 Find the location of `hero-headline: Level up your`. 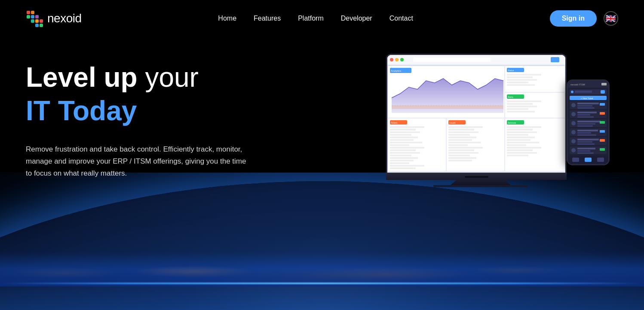

hero-headline: Level up your is located at coordinates (138, 77).